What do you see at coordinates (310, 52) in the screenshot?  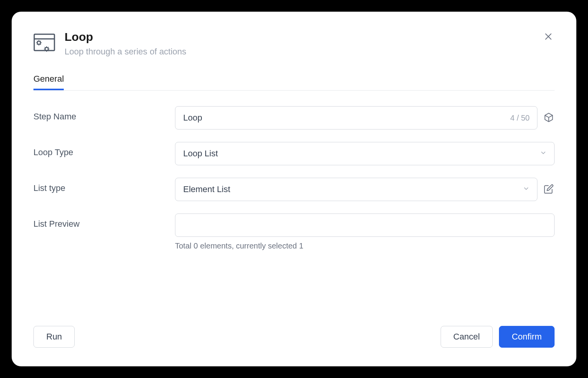 I see `modal-subtitle: Loop through a series of actions` at bounding box center [310, 52].